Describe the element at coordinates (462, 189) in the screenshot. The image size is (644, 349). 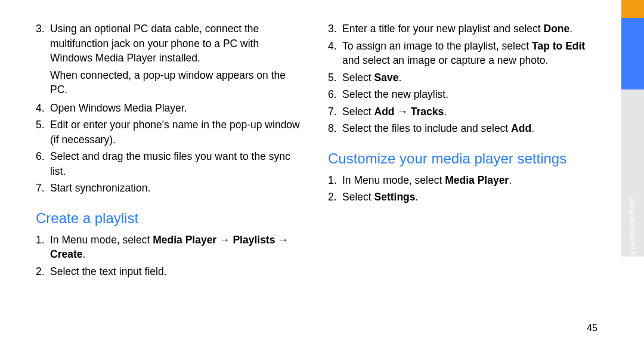
I see `right-list-2: 1.In Menu mode, select Media Player.2.Se…` at that location.